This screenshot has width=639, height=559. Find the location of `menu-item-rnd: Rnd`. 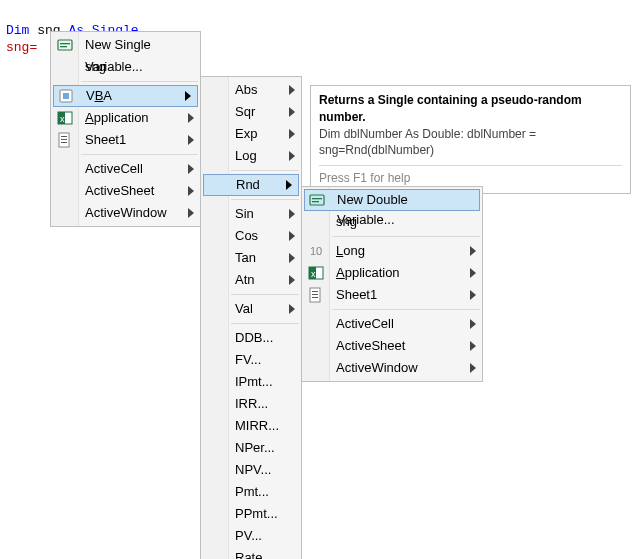

menu-item-rnd: Rnd is located at coordinates (251, 185).